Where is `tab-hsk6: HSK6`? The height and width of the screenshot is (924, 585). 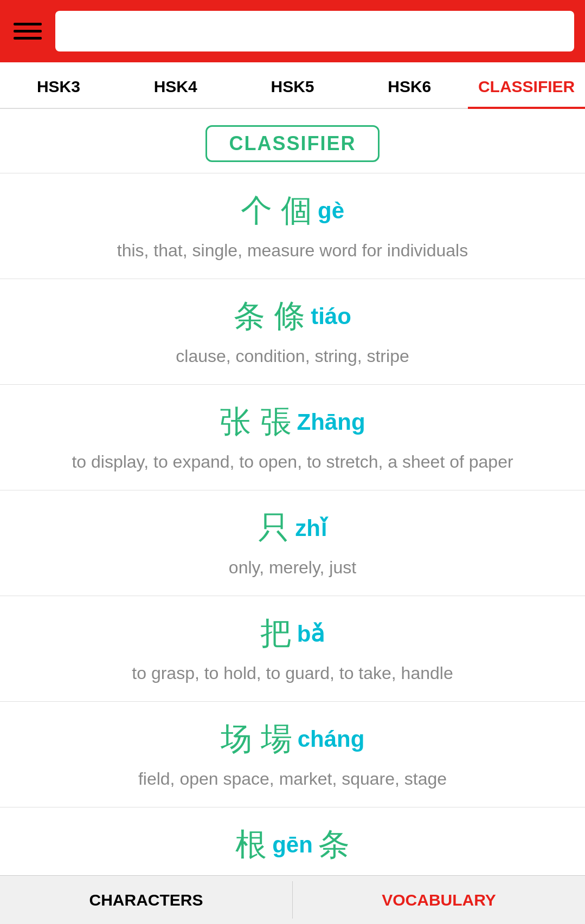 tab-hsk6: HSK6 is located at coordinates (409, 86).